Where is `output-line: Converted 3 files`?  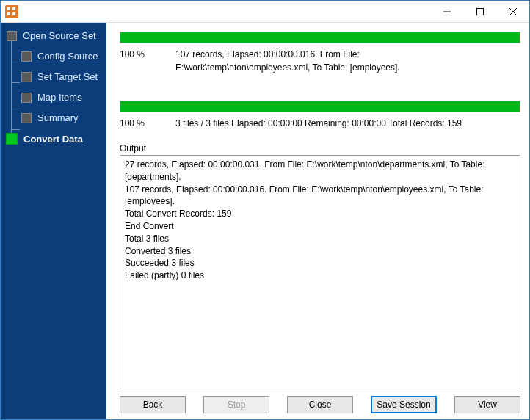
output-line: Converted 3 files is located at coordinates (320, 251).